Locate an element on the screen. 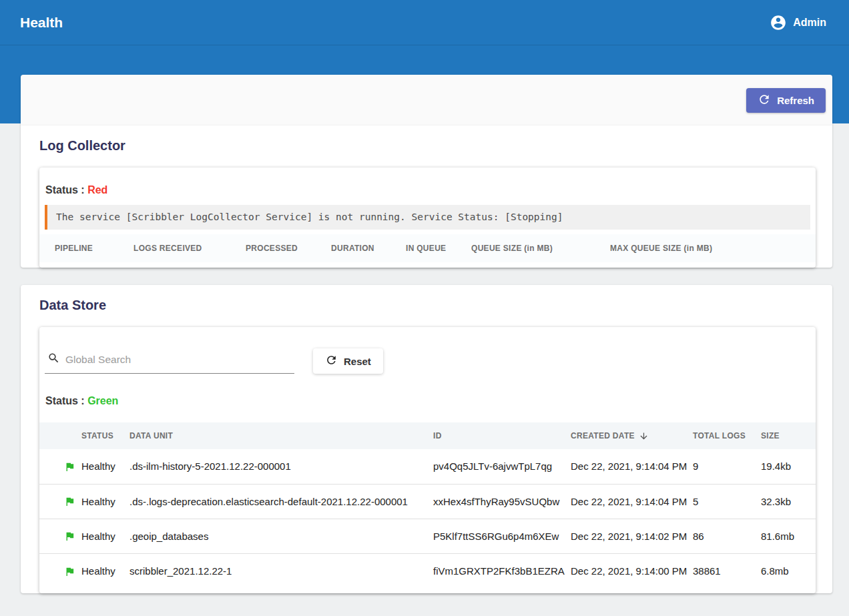 The image size is (849, 616). cell-data-unit: .ds-.logs-deprecation.elasticsearch-defa… is located at coordinates (278, 501).